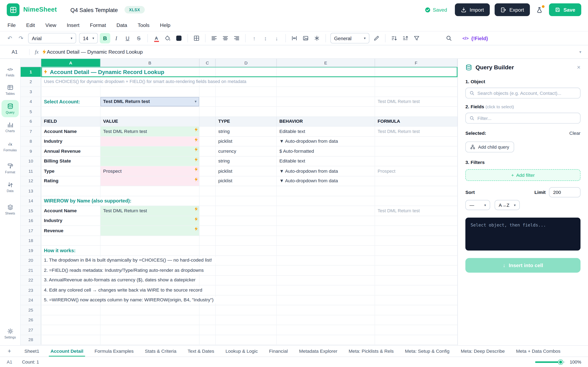  Describe the element at coordinates (208, 161) in the screenshot. I see `cell-C10` at that location.